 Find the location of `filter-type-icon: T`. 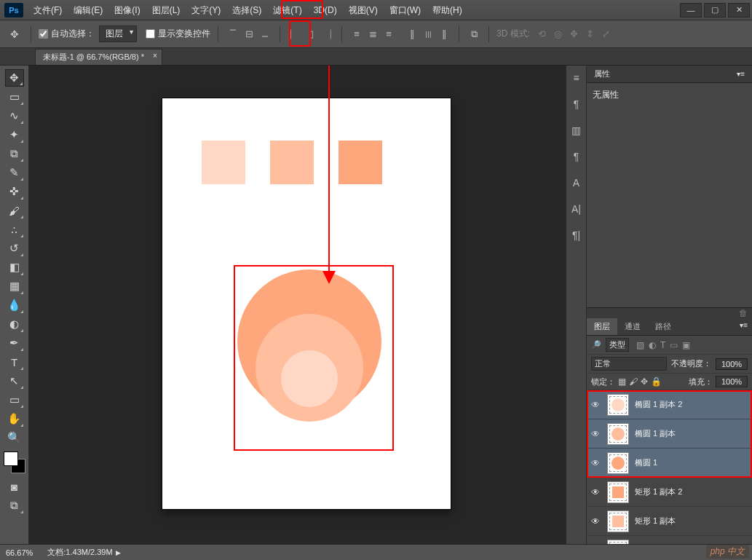

filter-type-icon: T is located at coordinates (662, 345).